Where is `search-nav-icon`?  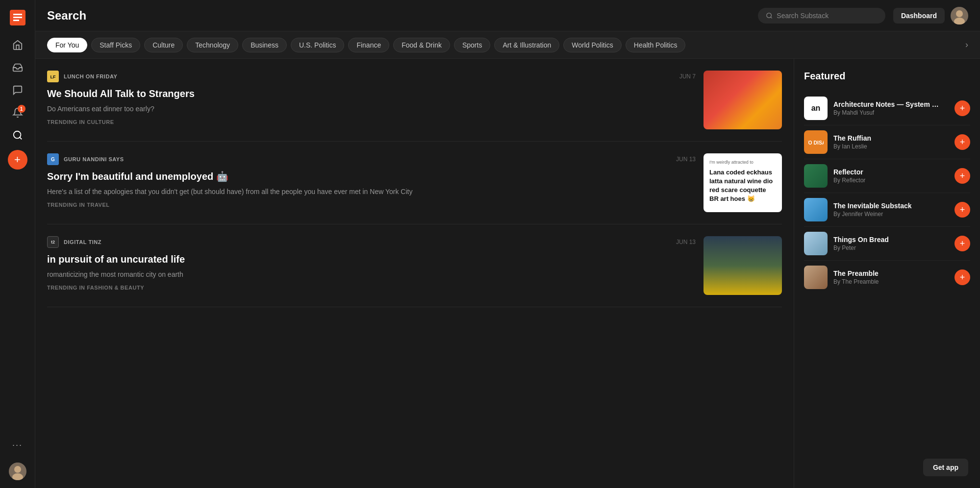 search-nav-icon is located at coordinates (18, 135).